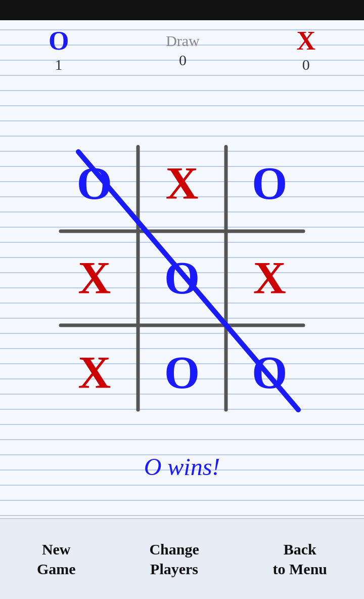  I want to click on cell-3: X, so click(94, 278).